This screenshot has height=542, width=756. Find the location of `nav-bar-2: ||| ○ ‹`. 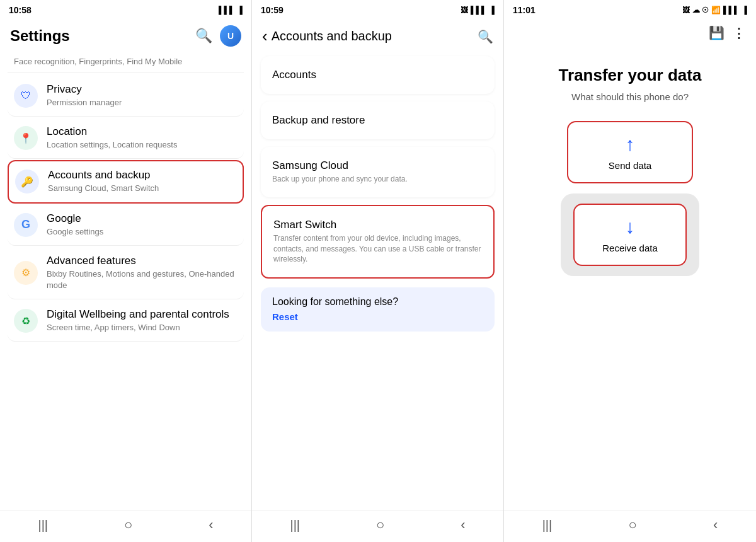

nav-bar-2: ||| ○ ‹ is located at coordinates (378, 526).